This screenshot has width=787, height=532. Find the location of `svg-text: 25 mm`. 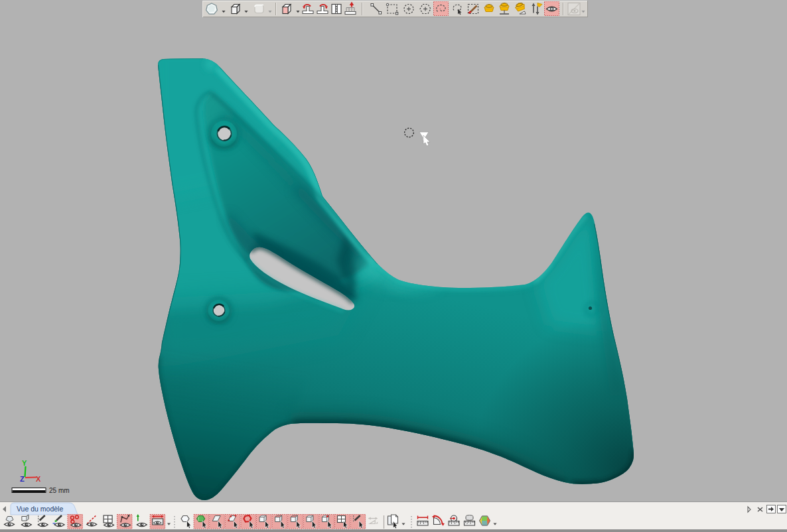

svg-text: 25 mm is located at coordinates (60, 491).